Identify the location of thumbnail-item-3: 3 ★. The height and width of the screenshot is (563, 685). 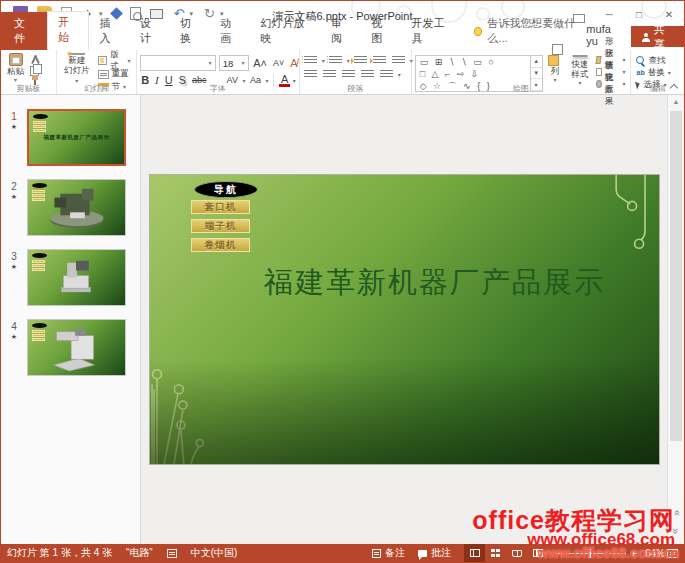
(70, 278).